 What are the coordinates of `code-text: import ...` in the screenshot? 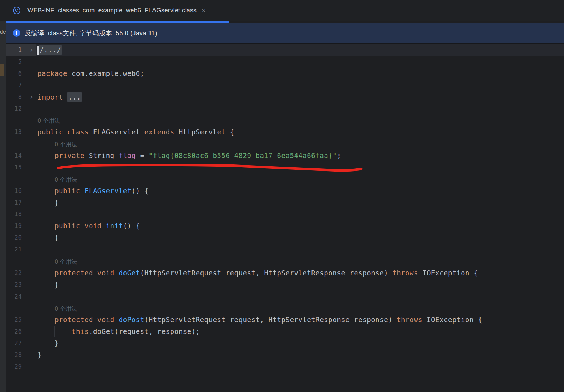 It's located at (300, 97).